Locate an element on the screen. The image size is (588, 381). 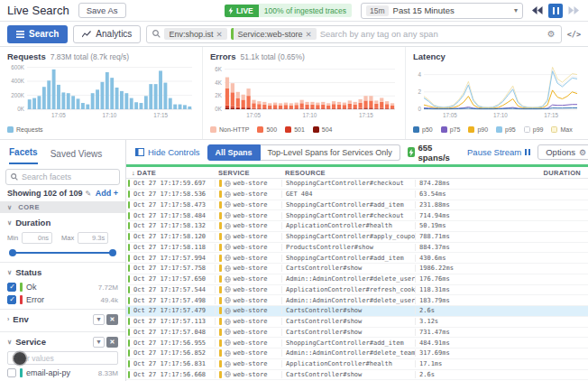
legend-item: 501 is located at coordinates (295, 130).